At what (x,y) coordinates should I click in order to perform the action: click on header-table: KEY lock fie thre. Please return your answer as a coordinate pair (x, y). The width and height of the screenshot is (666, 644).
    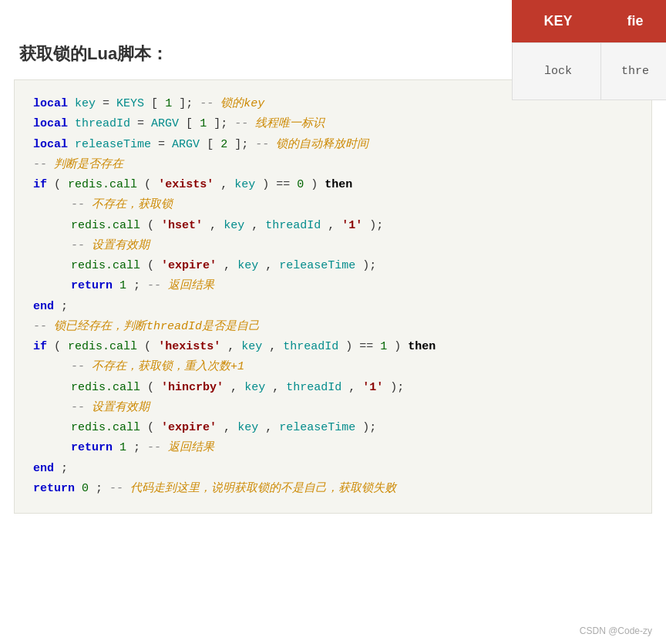
    Looking at the image, I should click on (589, 50).